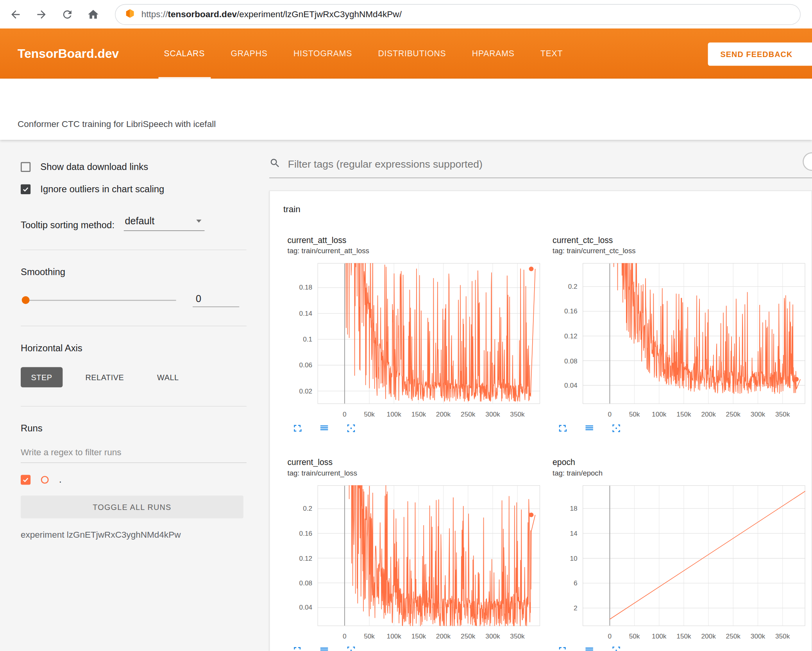 This screenshot has height=651, width=812. What do you see at coordinates (458, 14) in the screenshot?
I see `address-bar: https://tensorboard.dev/experiment/lzGnE…` at bounding box center [458, 14].